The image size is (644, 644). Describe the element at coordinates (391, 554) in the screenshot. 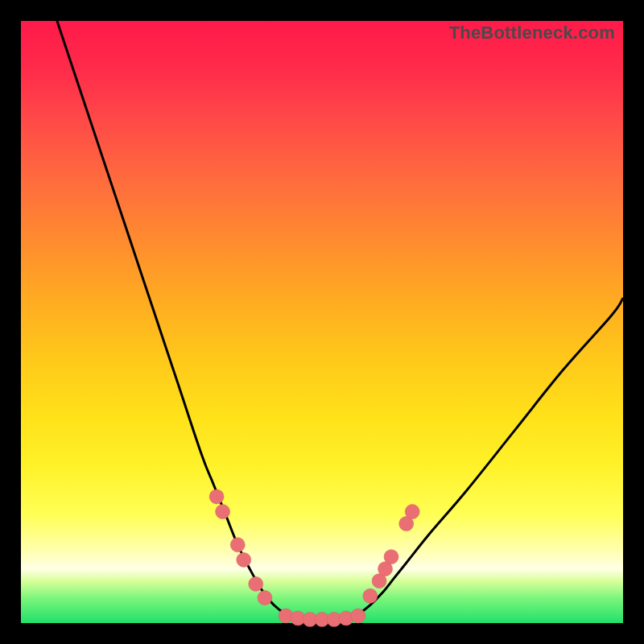

I see `right-dots` at that location.